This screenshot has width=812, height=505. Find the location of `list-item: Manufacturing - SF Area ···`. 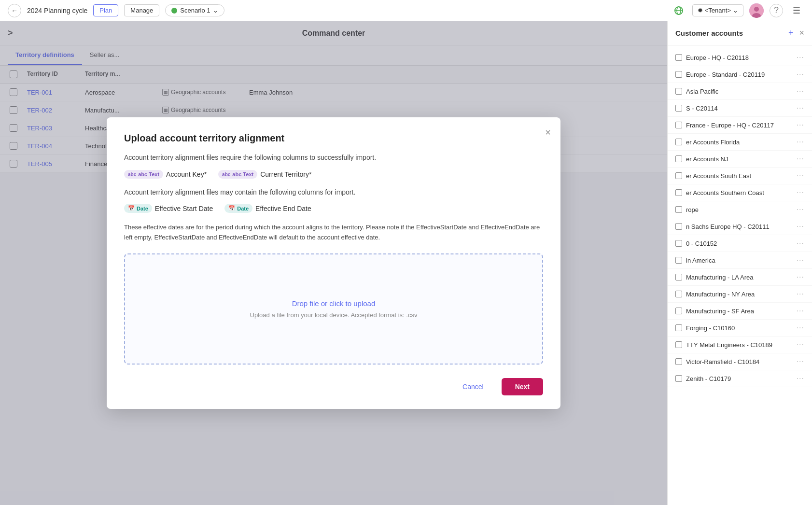

list-item: Manufacturing - SF Area ··· is located at coordinates (740, 311).